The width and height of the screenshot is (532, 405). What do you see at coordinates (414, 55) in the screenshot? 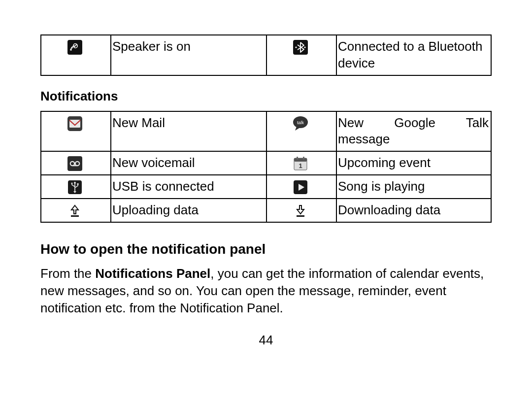
I see `icon-description: Connected to a Bluetooth device` at bounding box center [414, 55].